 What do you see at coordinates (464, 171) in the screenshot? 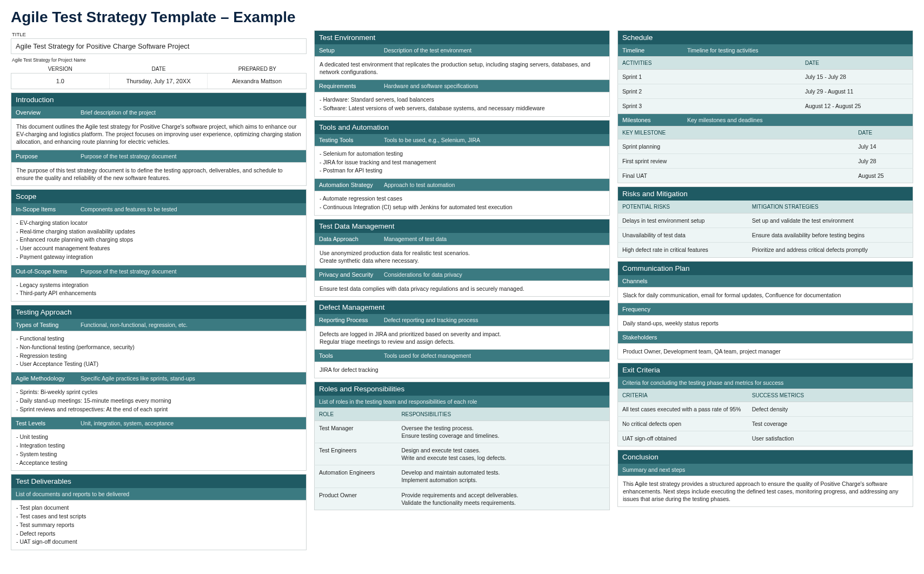
I see `list-item: Postman for API testing` at bounding box center [464, 171].